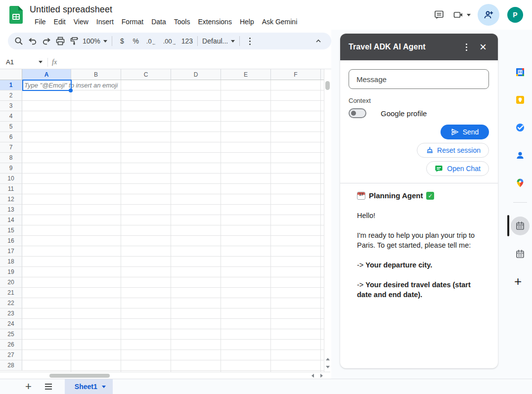 This screenshot has width=532, height=394. Describe the element at coordinates (133, 22) in the screenshot. I see `menu-format: Format` at that location.